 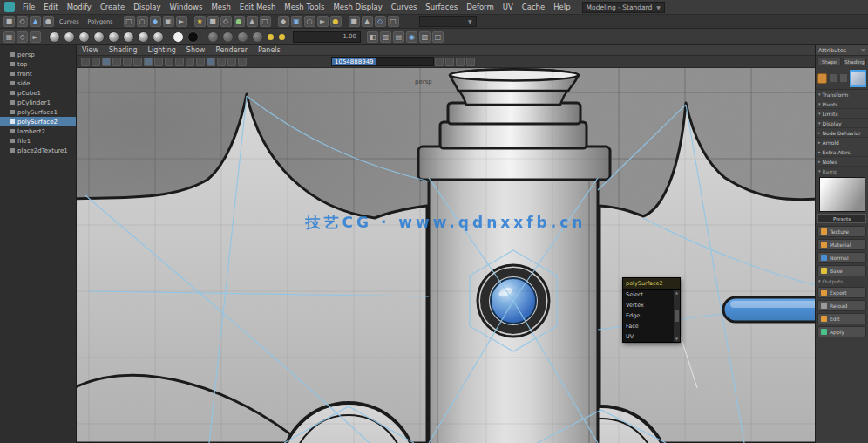 I want to click on button-material: Material, so click(x=842, y=244).